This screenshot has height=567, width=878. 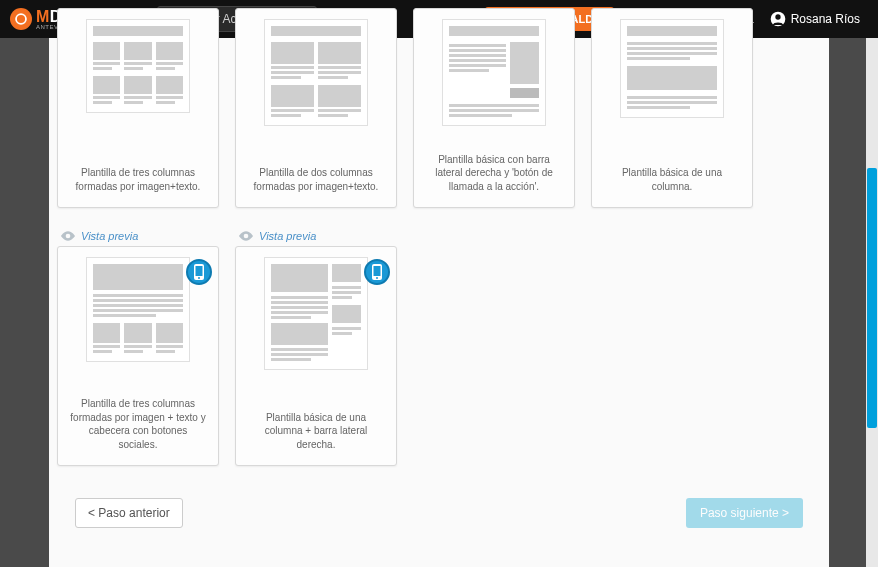 I want to click on template-caption: Plantilla básica de una columna + barra …, so click(x=316, y=432).